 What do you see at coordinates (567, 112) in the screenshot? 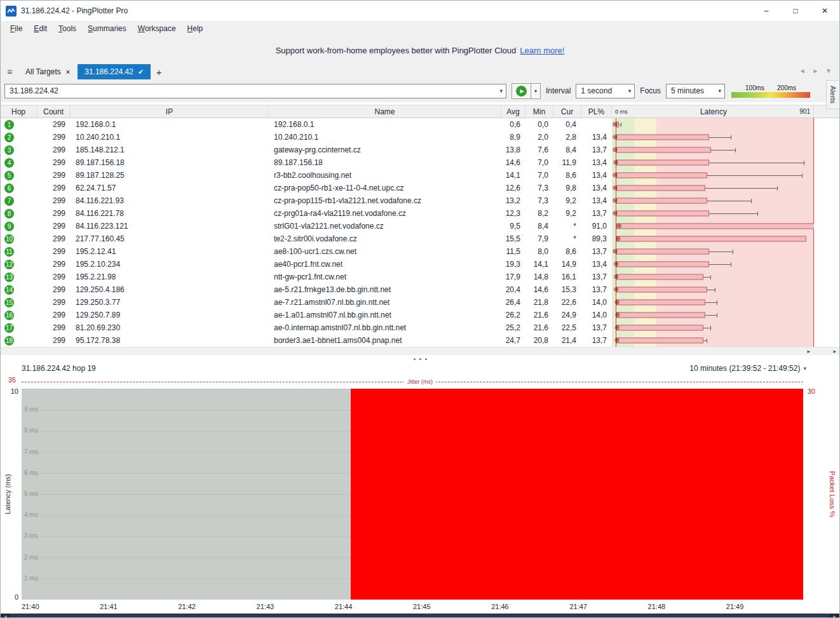
I see `header-cur: Cur` at bounding box center [567, 112].